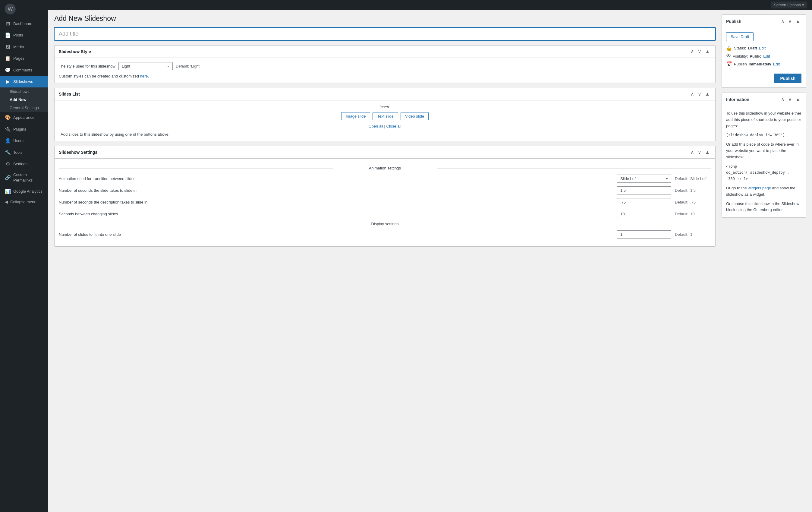 This screenshot has width=812, height=512. Describe the element at coordinates (385, 152) in the screenshot. I see `slideshow-settings-header: Slideshow Settings ∧ ∨ ▲` at that location.